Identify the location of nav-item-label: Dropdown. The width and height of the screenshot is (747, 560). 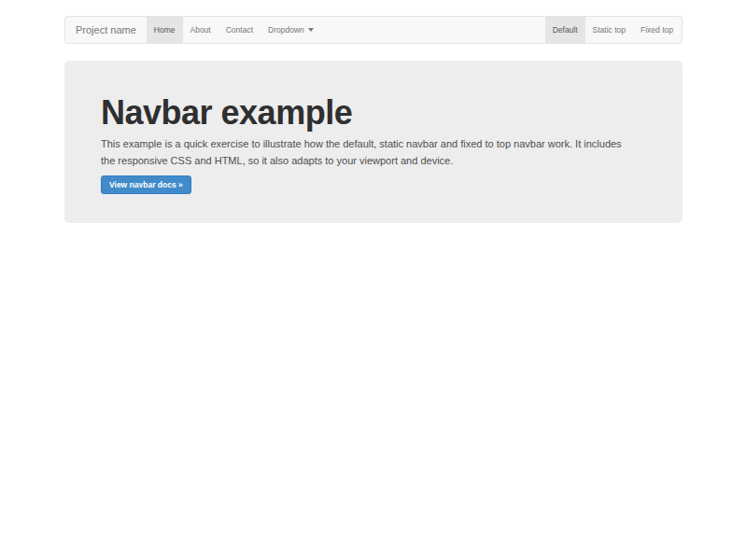
(286, 30).